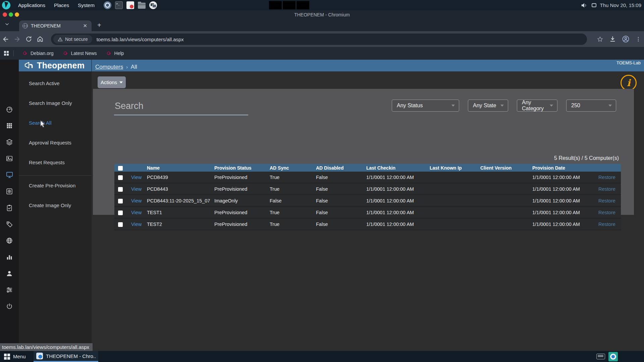 This screenshot has height=362, width=644. I want to click on taskbar-task-button: THEOPENEM - Chro..., so click(66, 357).